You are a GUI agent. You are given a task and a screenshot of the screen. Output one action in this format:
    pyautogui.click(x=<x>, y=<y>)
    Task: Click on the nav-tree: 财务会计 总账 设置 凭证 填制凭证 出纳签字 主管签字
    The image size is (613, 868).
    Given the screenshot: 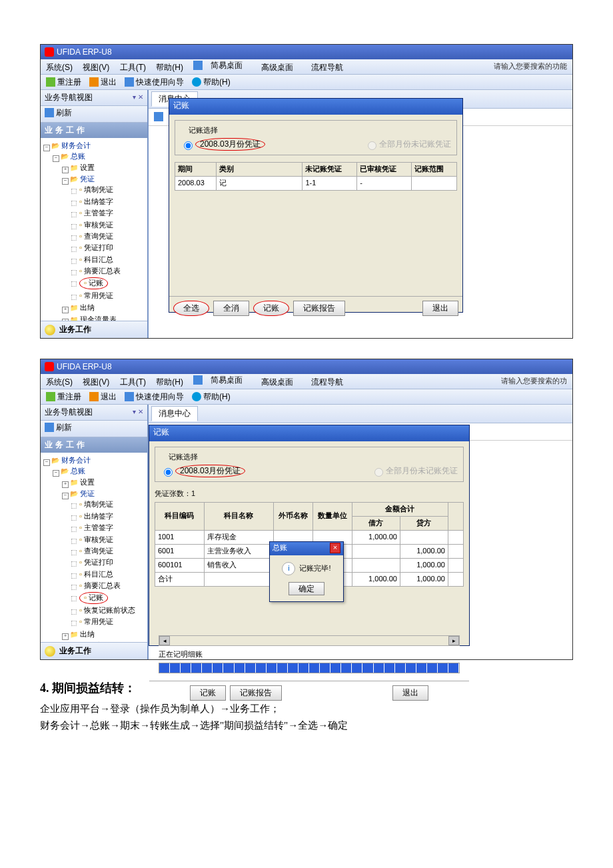 What is the action you would take?
    pyautogui.click(x=94, y=229)
    